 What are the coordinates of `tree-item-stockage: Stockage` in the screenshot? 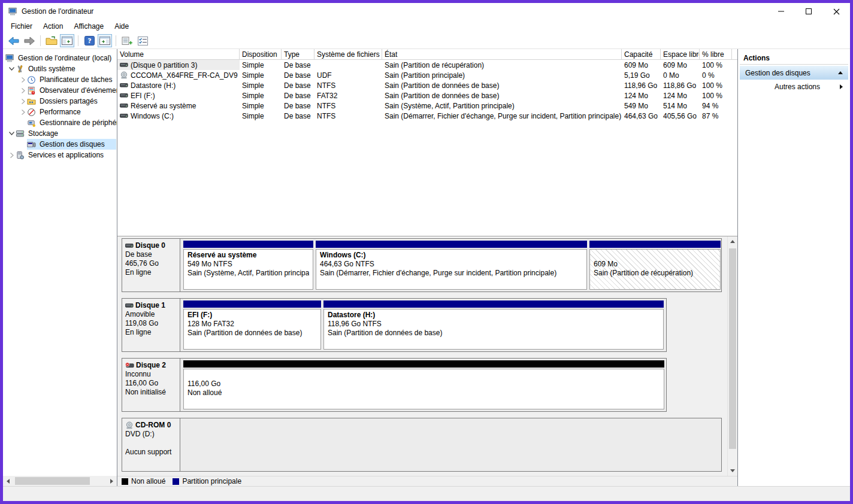 It's located at (60, 133).